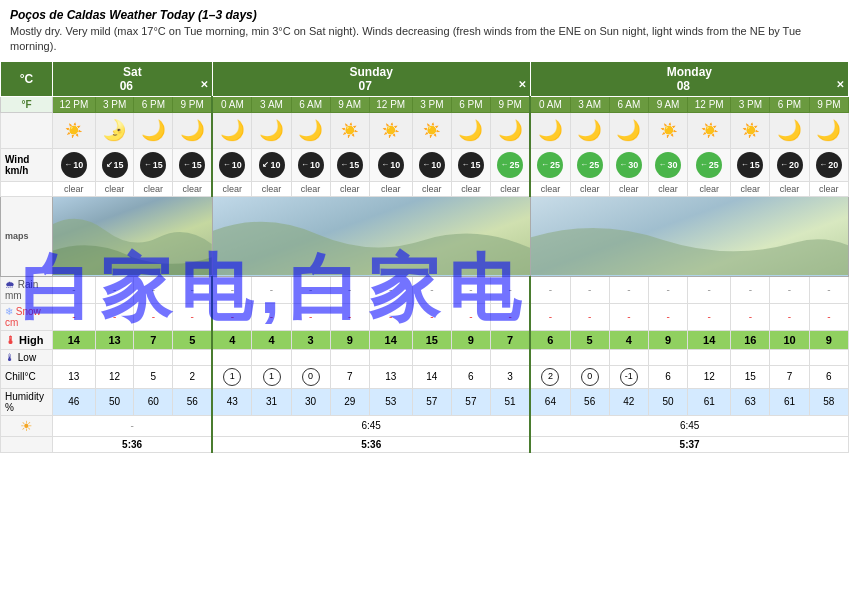 This screenshot has width=849, height=601. I want to click on sky-sat-0: clear, so click(74, 188).